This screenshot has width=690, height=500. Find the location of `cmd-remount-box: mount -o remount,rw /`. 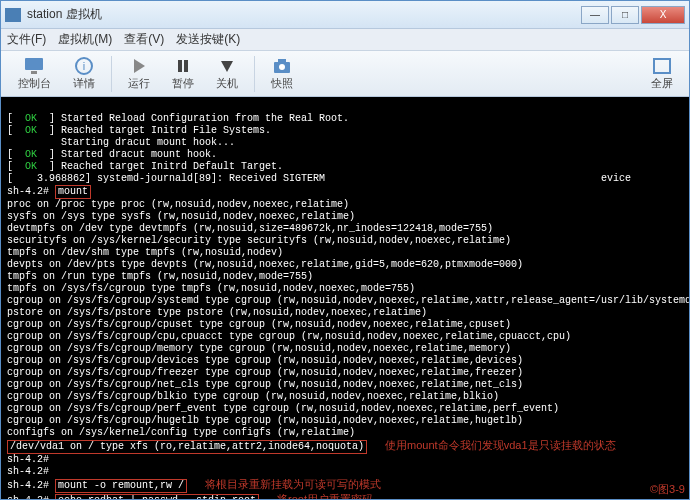

cmd-remount-box: mount -o remount,rw / is located at coordinates (121, 486).